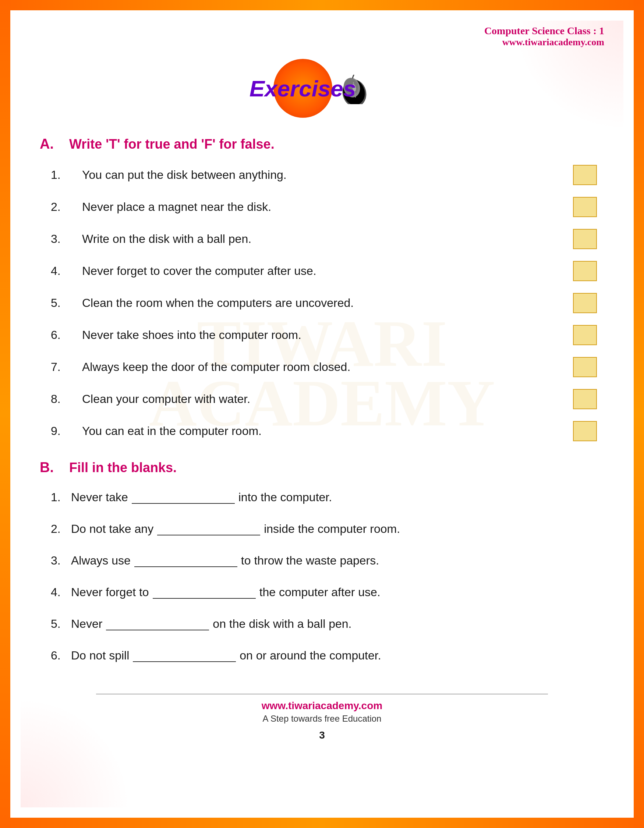 The width and height of the screenshot is (644, 828). What do you see at coordinates (322, 467) in the screenshot?
I see `section-b-header: B. Fill in the blanks.` at bounding box center [322, 467].